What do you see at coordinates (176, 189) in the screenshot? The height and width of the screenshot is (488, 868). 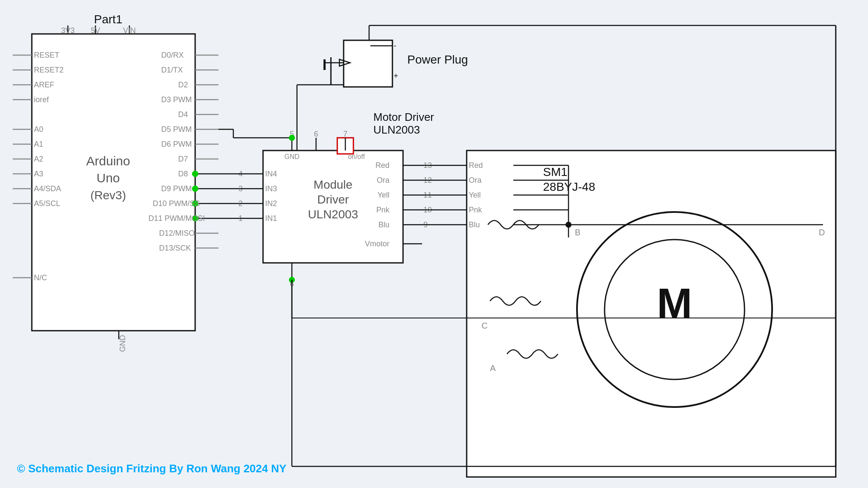 I see `pin-d9pwm: D9 PWM` at bounding box center [176, 189].